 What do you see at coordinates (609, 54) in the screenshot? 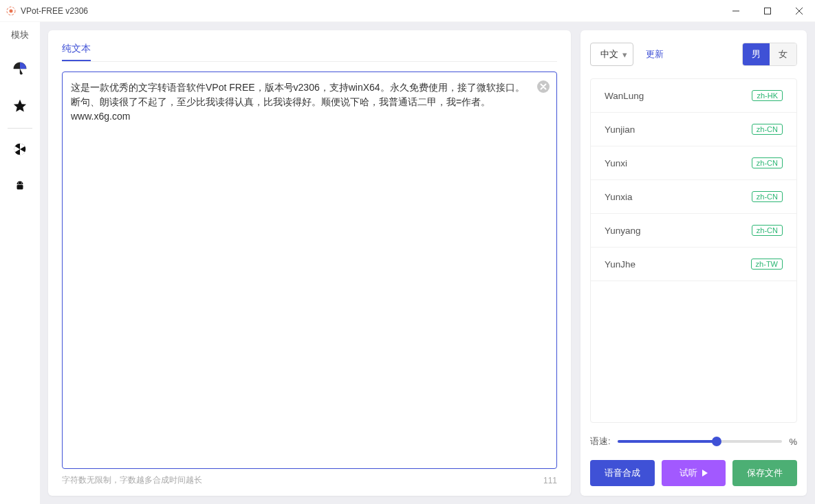
I see `language-select-label: 中文` at bounding box center [609, 54].